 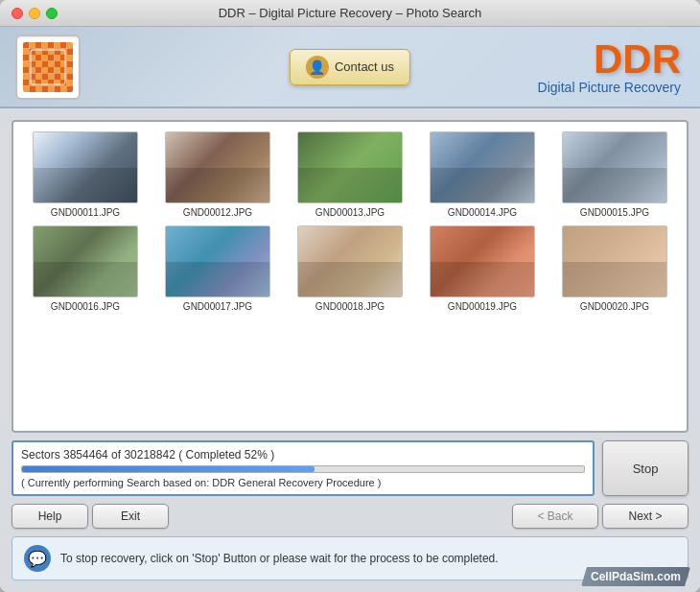 What do you see at coordinates (85, 175) in the screenshot?
I see `photo-item: GND00011.JPG` at bounding box center [85, 175].